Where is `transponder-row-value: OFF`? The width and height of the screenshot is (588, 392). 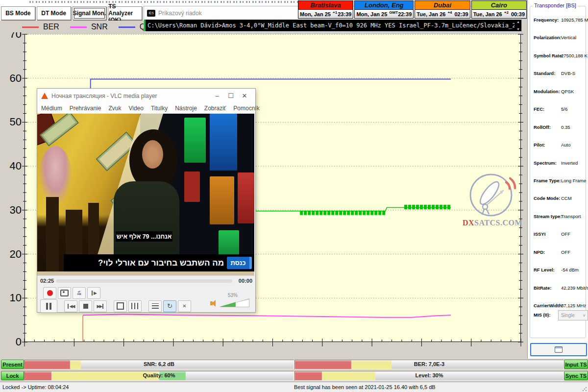
transponder-row-value: OFF is located at coordinates (565, 252).